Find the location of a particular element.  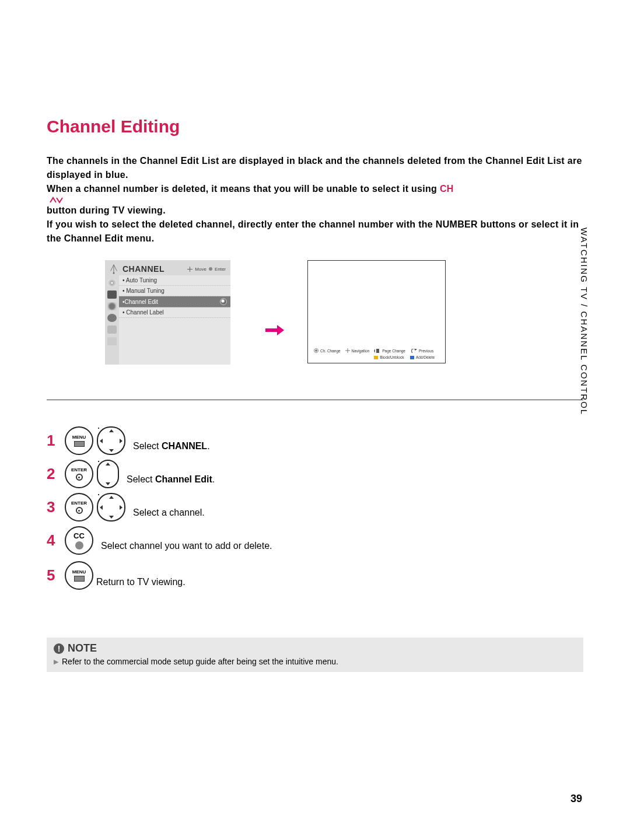

intro-p1: The channels in the Channel Edit List ar… is located at coordinates (315, 168).